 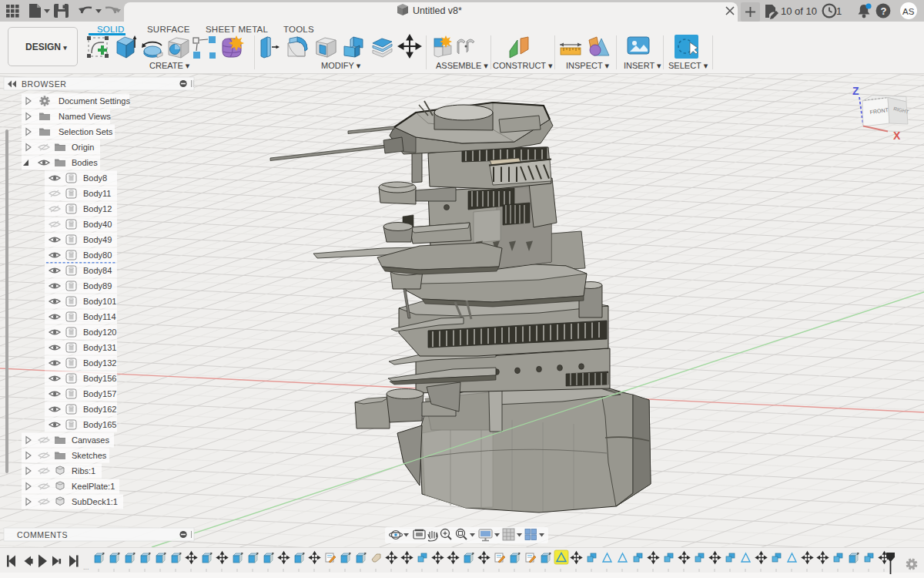 What do you see at coordinates (93, 486) in the screenshot?
I see `svg-text: KeelPlate:1` at bounding box center [93, 486].